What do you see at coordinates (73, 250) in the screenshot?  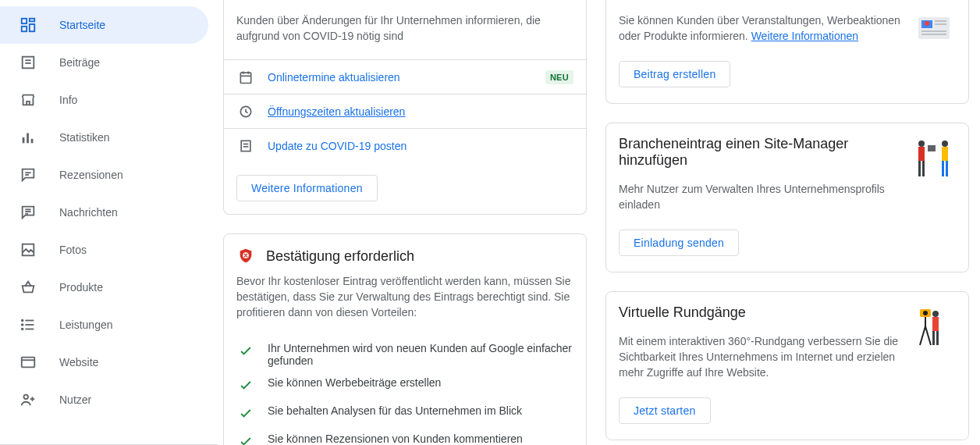 I see `sidebar-label-photos: Fotos` at bounding box center [73, 250].